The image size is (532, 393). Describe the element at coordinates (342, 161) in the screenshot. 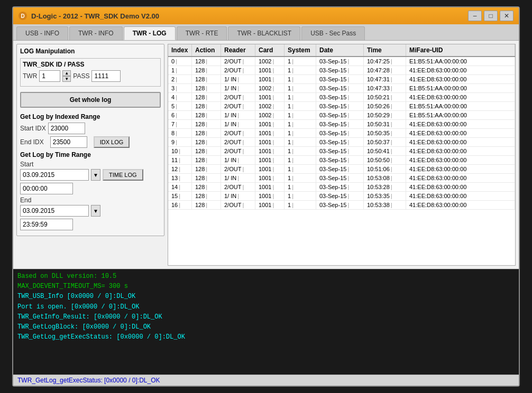

I see `table-row: 11 | 128 | 1/ IN | 1001 | 1 | 03-Sep-15 …` at that location.